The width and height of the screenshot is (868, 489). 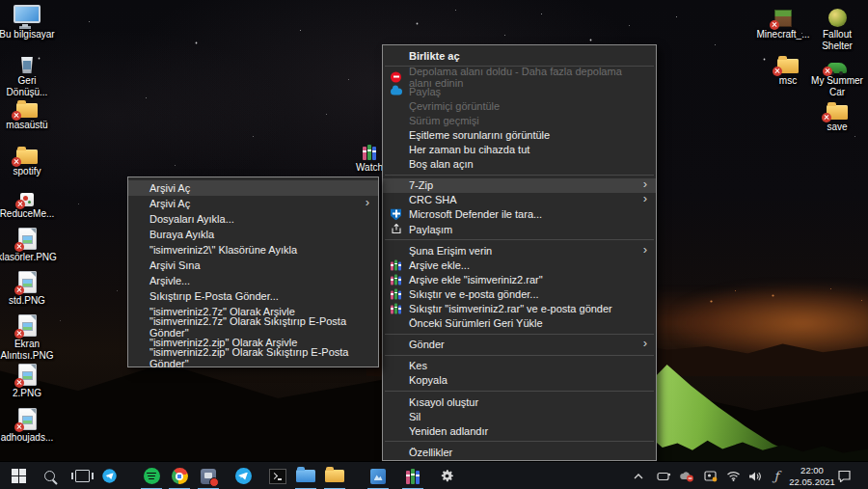 What do you see at coordinates (519, 280) in the screenshot?
I see `menu-item-add-to-archive-named: Arşive ekle "isimveriniz2.rar"` at bounding box center [519, 280].